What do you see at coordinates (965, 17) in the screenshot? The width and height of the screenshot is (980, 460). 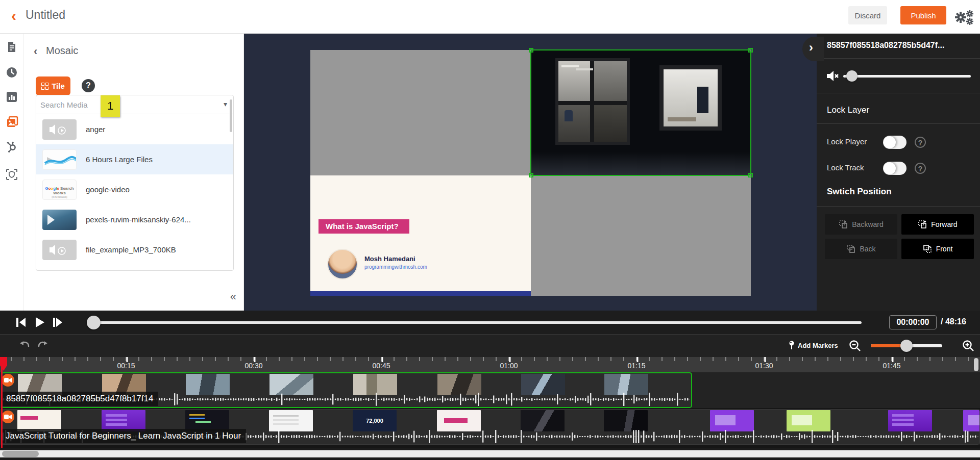 I see `settings-gear-icon` at bounding box center [965, 17].